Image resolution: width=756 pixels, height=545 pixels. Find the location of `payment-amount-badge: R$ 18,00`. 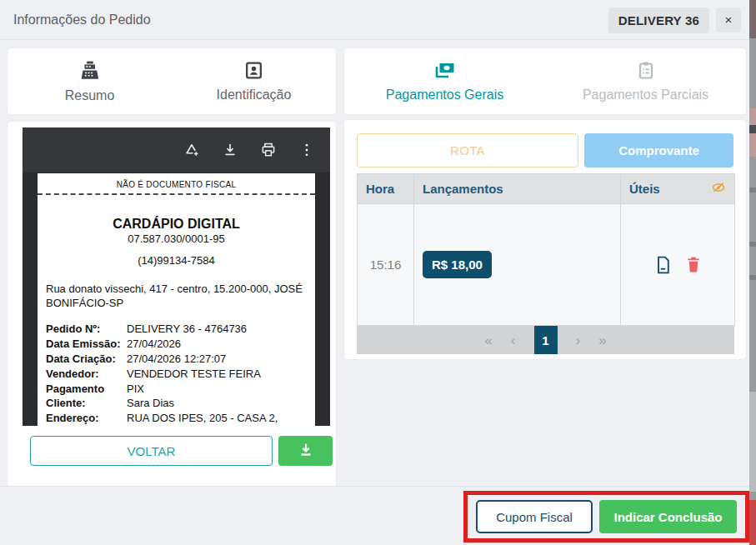

payment-amount-badge: R$ 18,00 is located at coordinates (457, 265).